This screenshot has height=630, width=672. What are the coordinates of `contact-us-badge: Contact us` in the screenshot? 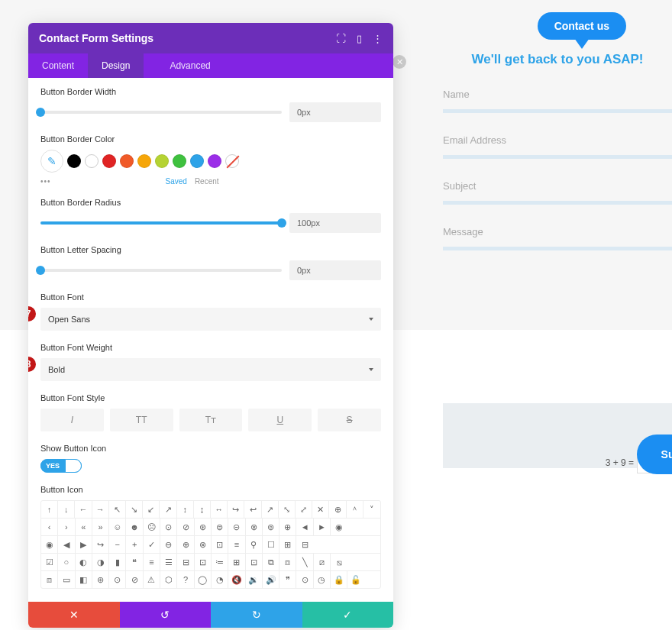 It's located at (582, 26).